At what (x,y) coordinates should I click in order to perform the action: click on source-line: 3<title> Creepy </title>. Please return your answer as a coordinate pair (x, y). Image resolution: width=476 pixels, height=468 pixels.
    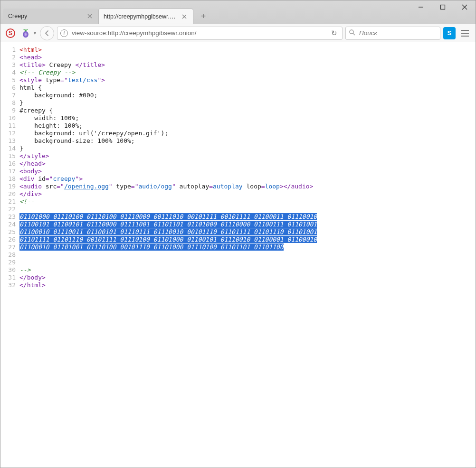
    Looking at the image, I should click on (238, 65).